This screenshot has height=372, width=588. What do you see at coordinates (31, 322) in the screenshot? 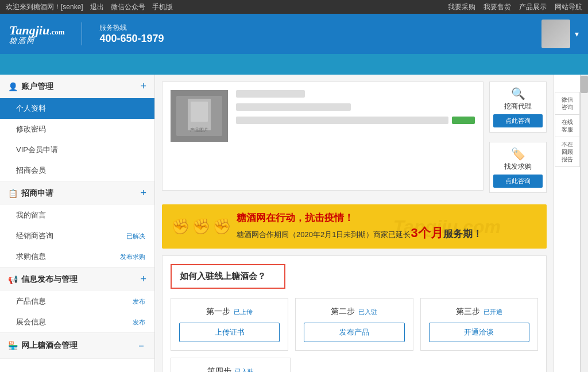
I see `expo-label: 展会信息` at bounding box center [31, 322].